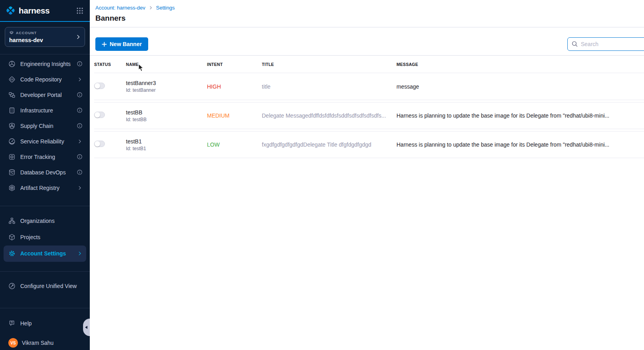 The image size is (644, 350). Describe the element at coordinates (45, 253) in the screenshot. I see `sidebar-item-account-settings: Account Settings` at that location.